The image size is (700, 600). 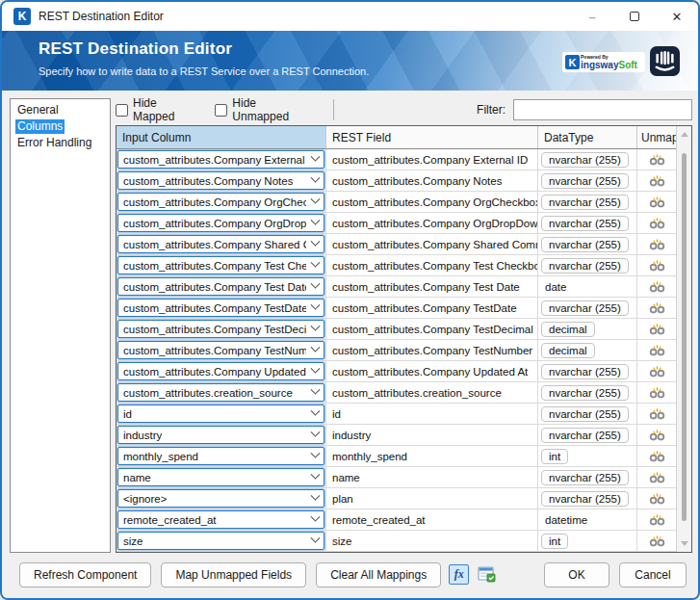 I want to click on kingswaysoft-k-icon: K, so click(x=572, y=62).